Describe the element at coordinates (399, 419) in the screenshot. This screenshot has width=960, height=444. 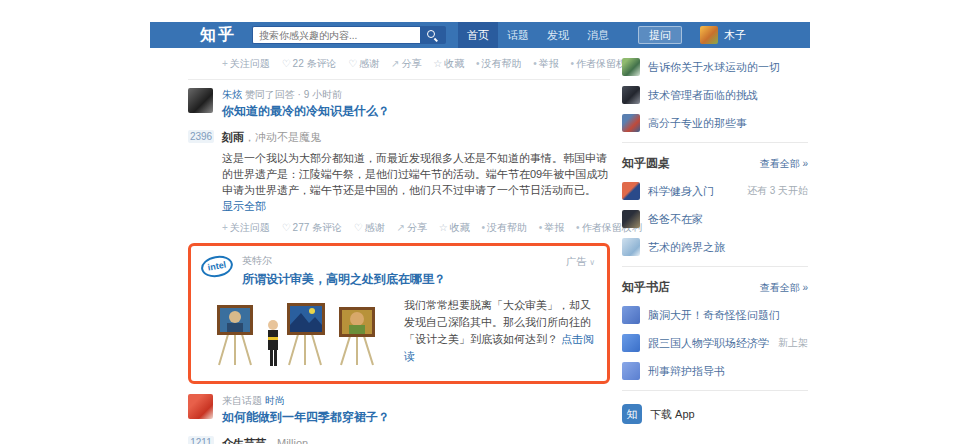
I see `feed-item-skirts: 来自话题 时尚 如何能做到一年四季都穿裙子？ 1211 众生芸芸，Million…` at that location.